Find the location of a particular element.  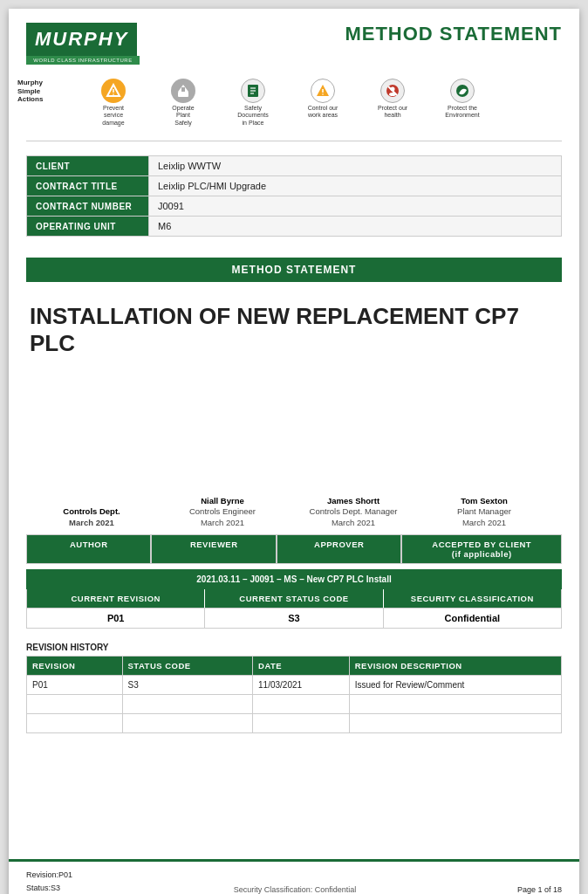

info-table-row: OPERATING UNIT M6 is located at coordinates (295, 227).